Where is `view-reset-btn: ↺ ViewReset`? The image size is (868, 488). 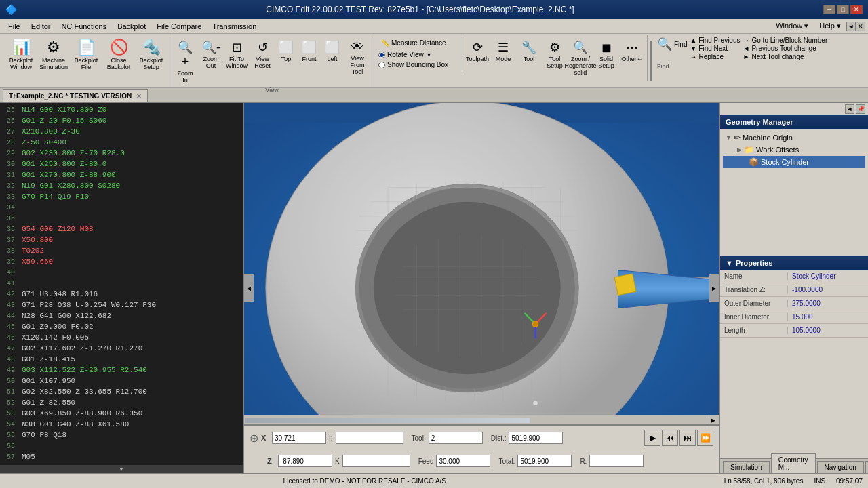 view-reset-btn: ↺ ViewReset is located at coordinates (262, 62).